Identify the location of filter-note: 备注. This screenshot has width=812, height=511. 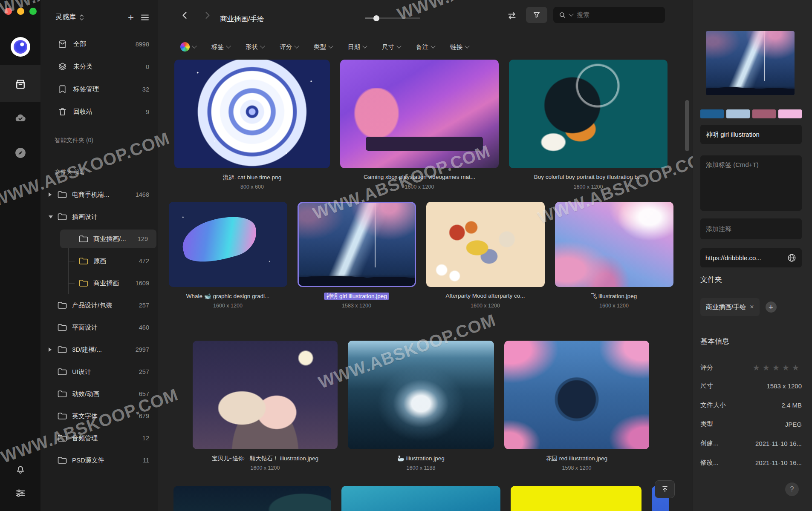
(425, 47).